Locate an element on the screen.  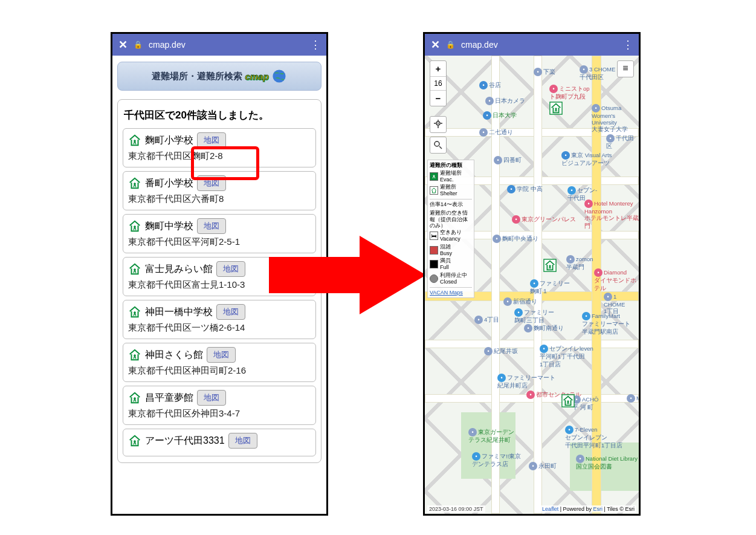
road is located at coordinates (532, 344).